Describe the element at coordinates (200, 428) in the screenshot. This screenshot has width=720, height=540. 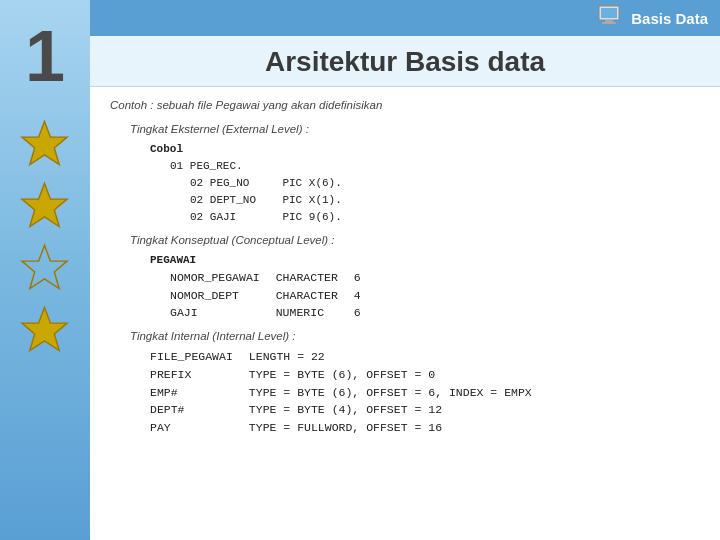
I see `internal-field-4: PAY` at that location.